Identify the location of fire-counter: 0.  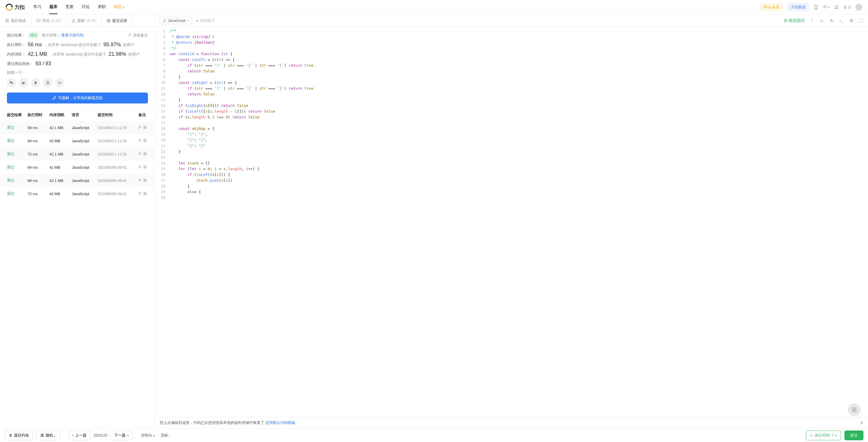
(847, 7).